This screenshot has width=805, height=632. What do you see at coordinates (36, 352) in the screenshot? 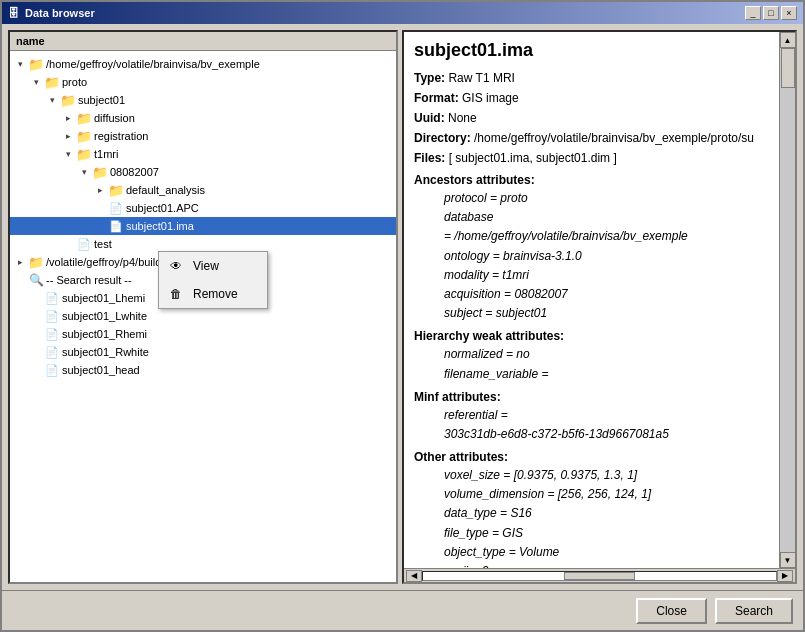
I see `expander-rwhite` at bounding box center [36, 352].